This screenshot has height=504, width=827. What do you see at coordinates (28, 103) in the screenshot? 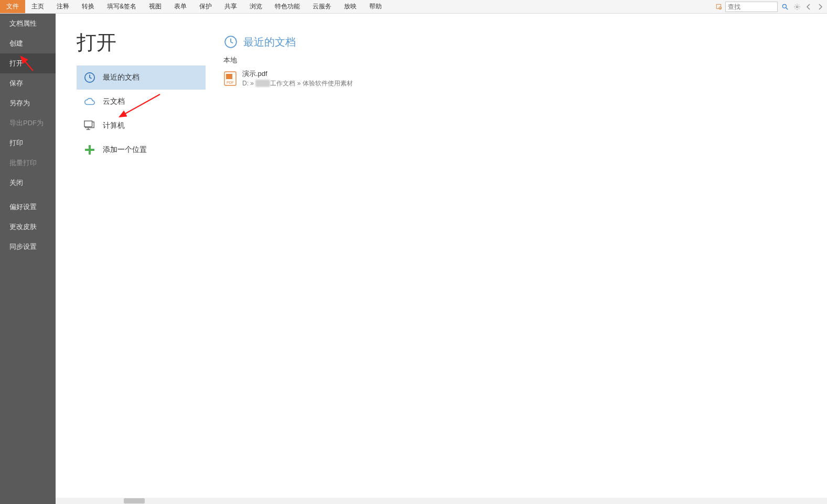
I see `sidebar-item-4: 另存为` at bounding box center [28, 103].